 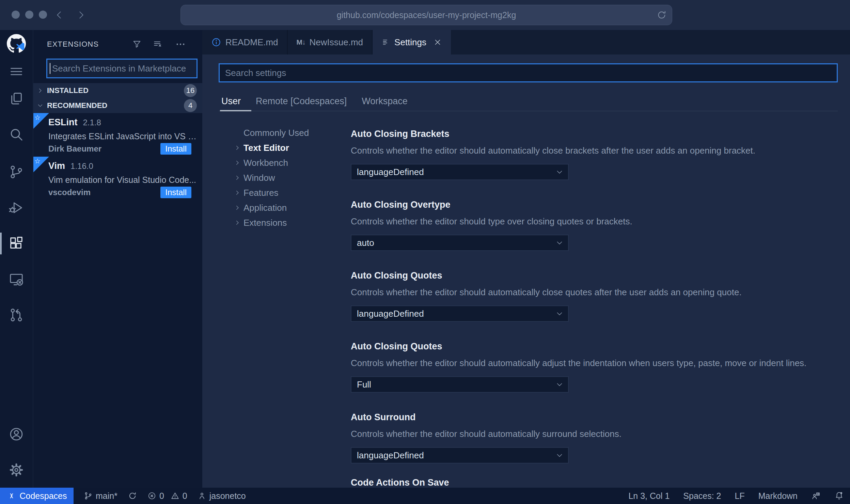 I want to click on filter-icon, so click(x=137, y=44).